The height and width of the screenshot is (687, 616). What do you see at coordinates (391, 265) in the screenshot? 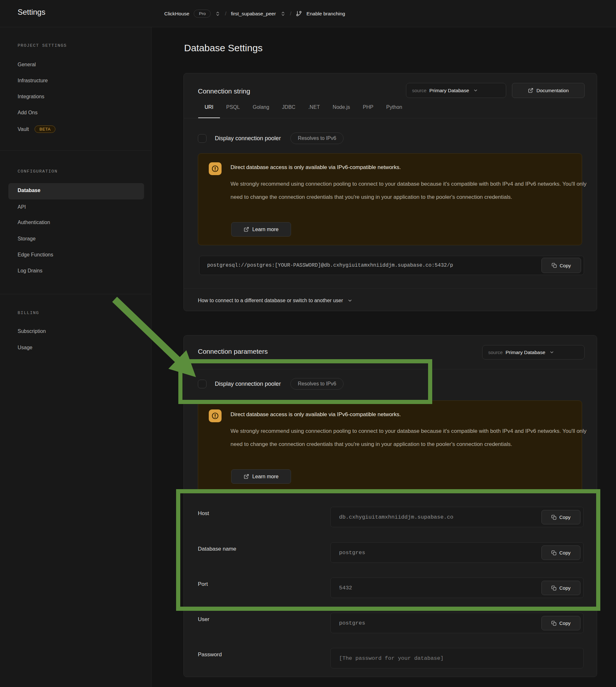
I see `connection-uri-field: postgresql://postgres:[YOUR-PASSWORD]@db…` at bounding box center [391, 265].